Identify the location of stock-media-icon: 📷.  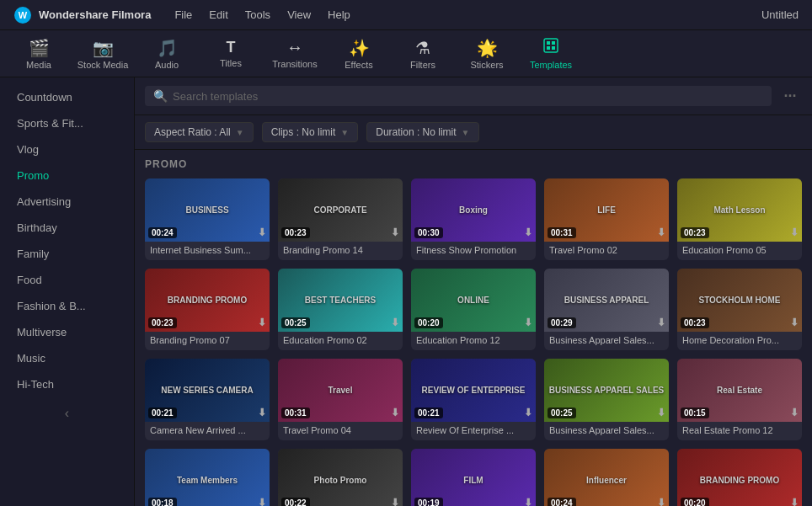
(103, 48).